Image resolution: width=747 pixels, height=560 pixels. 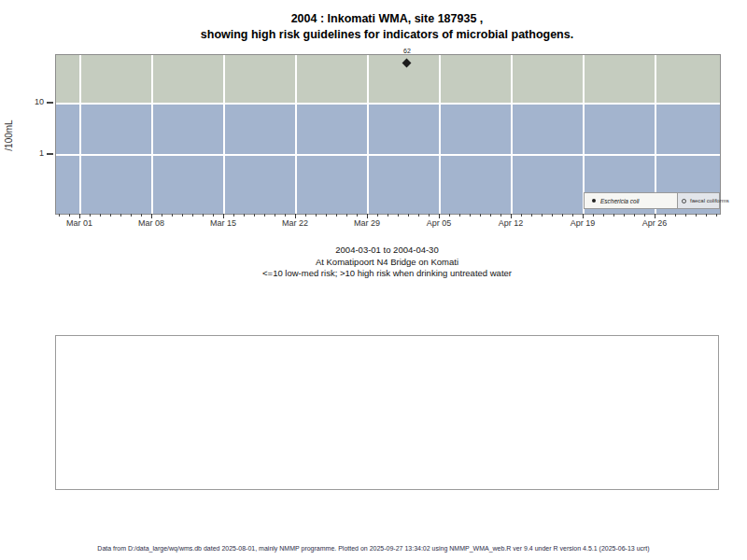 What do you see at coordinates (631, 201) in the screenshot?
I see `legend-item-escherichia-coli: Eschericia coli` at bounding box center [631, 201].